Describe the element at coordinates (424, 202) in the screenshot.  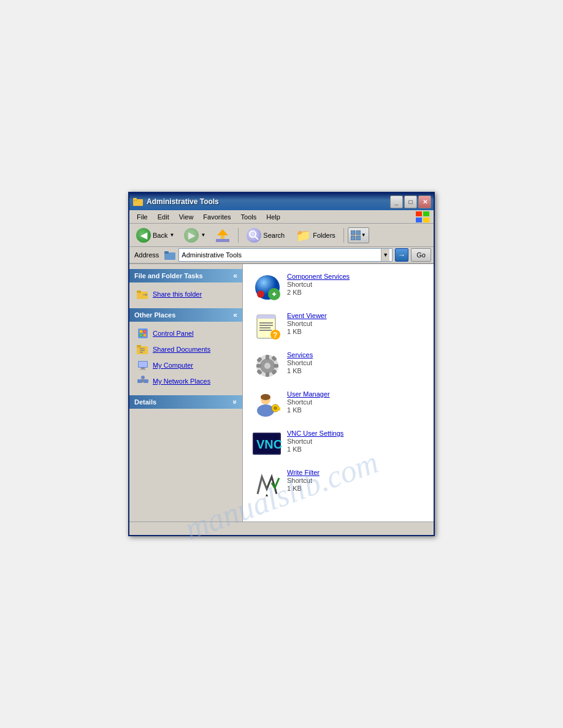
I see `close-button: ✕` at that location.